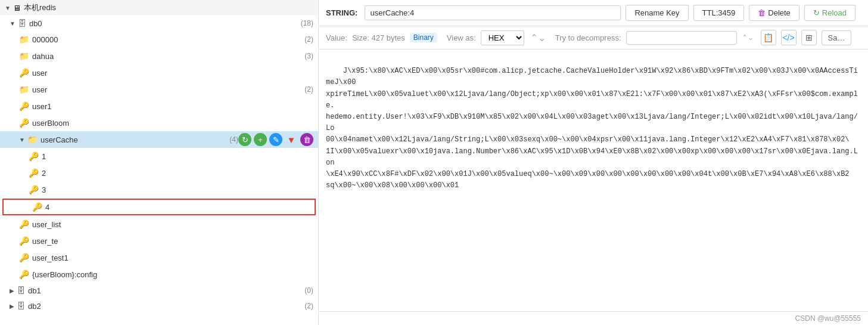 The height and width of the screenshot is (325, 868). What do you see at coordinates (169, 8) in the screenshot?
I see `server-label: 本机redis` at bounding box center [169, 8].